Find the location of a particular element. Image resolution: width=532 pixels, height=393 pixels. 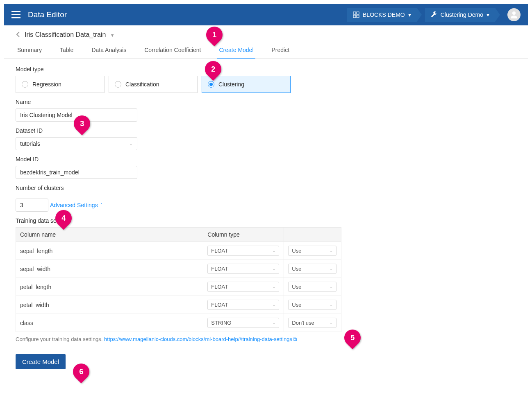

num-clusters-label: Number of clusters is located at coordinates (266, 188).